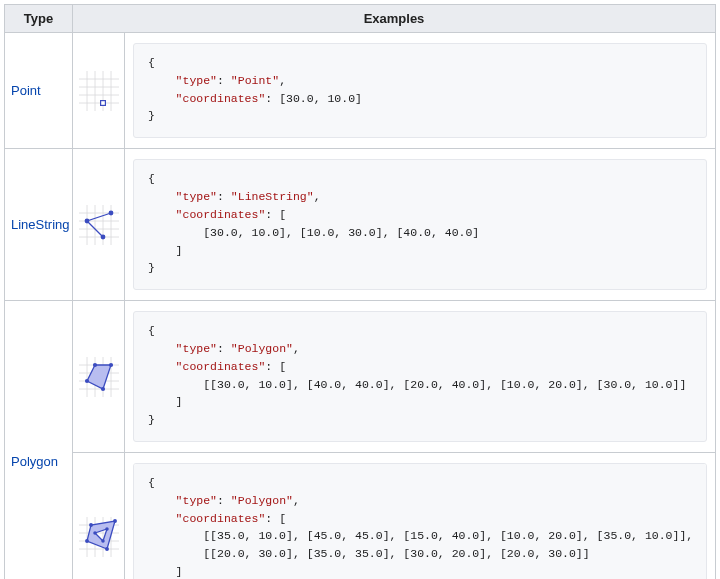 The width and height of the screenshot is (720, 579). I want to click on code-block-point: { "type": "Point", "coordinates": [30.0,…, so click(420, 90).